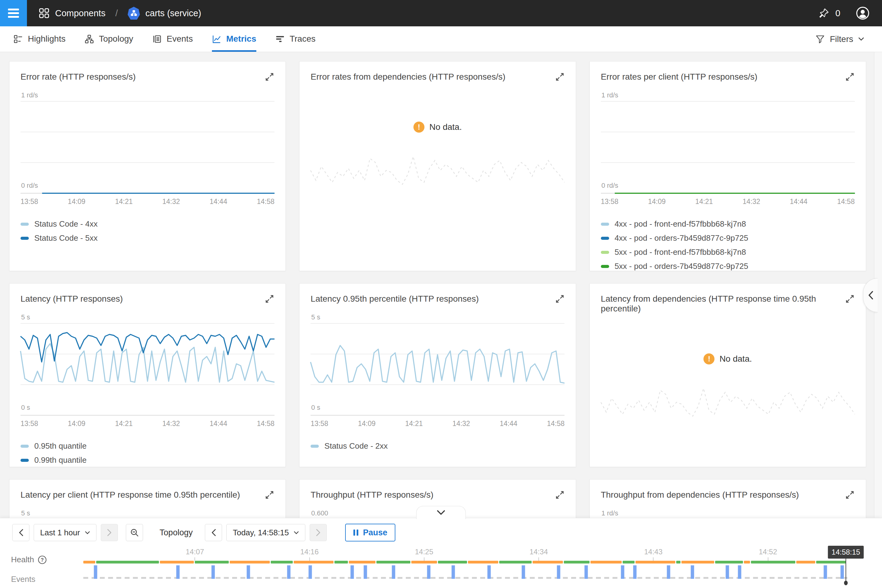 Image resolution: width=882 pixels, height=588 pixels. Describe the element at coordinates (862, 13) in the screenshot. I see `user-avatar-icon` at that location.